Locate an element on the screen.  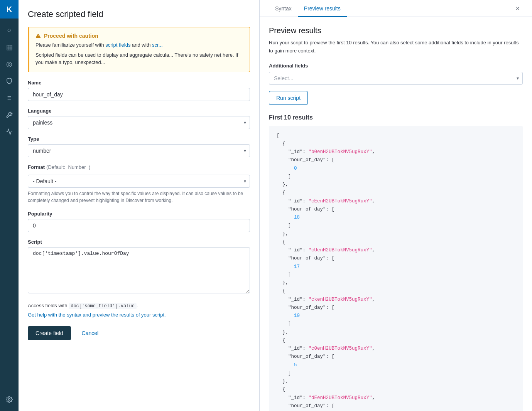
popularity-label: Popularity is located at coordinates (139, 214).